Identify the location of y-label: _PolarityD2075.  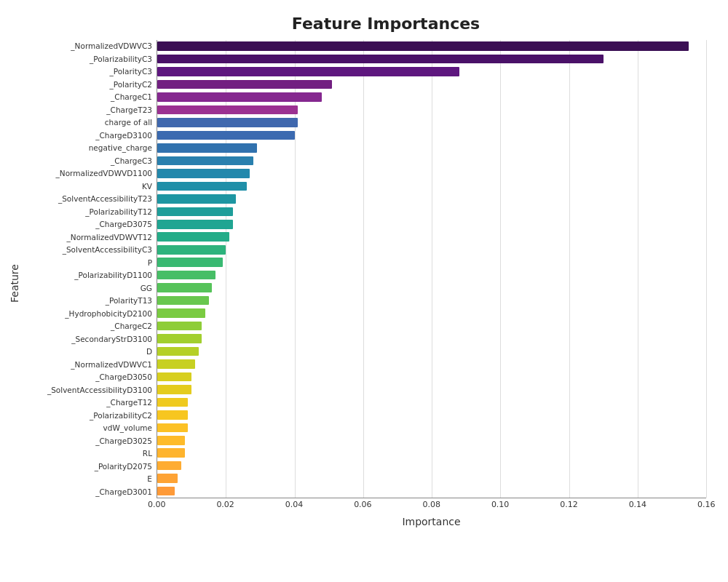
(87, 467).